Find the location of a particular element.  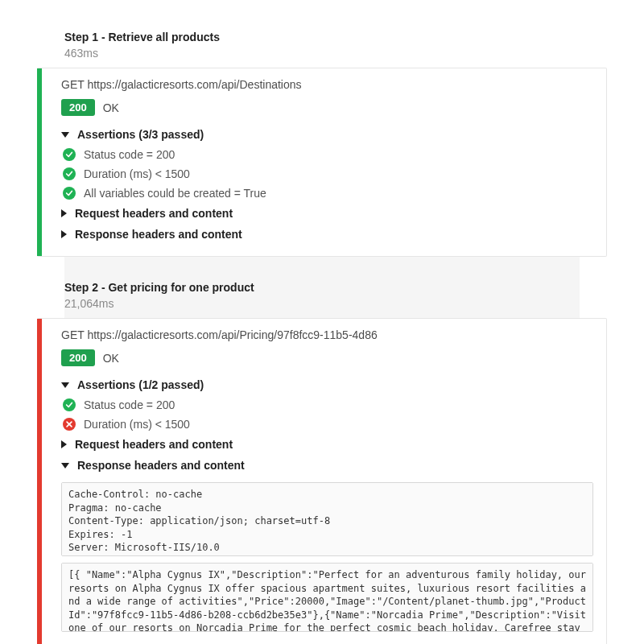

response-headers-box: Cache-Control: no-cache Pragma: no-cache… is located at coordinates (327, 519).